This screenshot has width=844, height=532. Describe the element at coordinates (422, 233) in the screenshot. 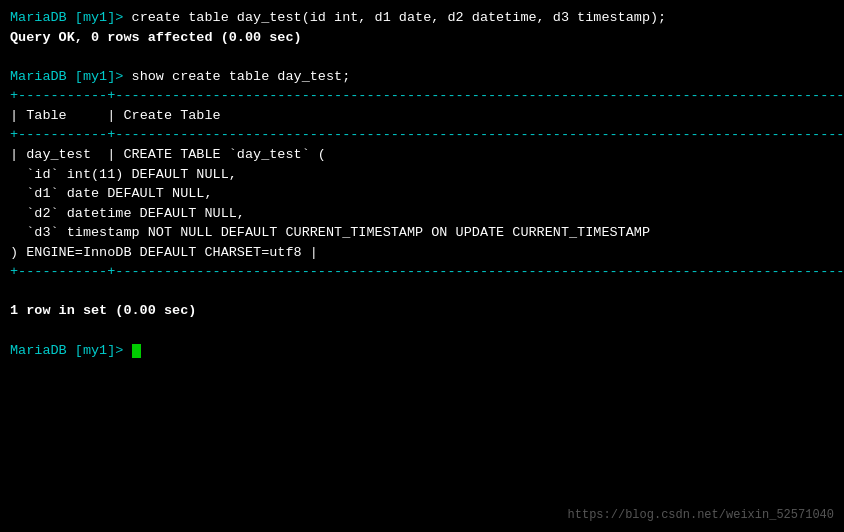

I see `line-d3-col: `d3` timestamp NOT NULL DEFAULT CURRENT_…` at that location.